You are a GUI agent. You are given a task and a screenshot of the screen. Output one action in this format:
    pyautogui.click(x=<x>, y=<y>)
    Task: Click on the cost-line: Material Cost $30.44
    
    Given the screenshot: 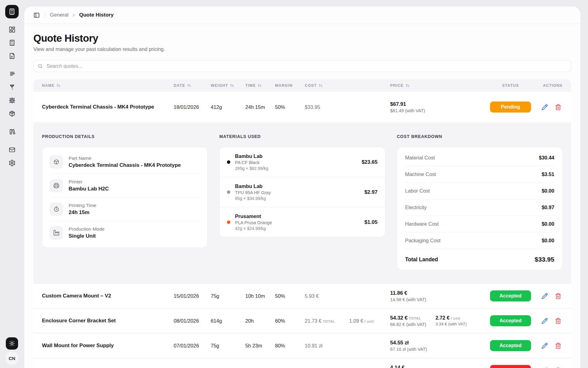 What is the action you would take?
    pyautogui.click(x=480, y=158)
    